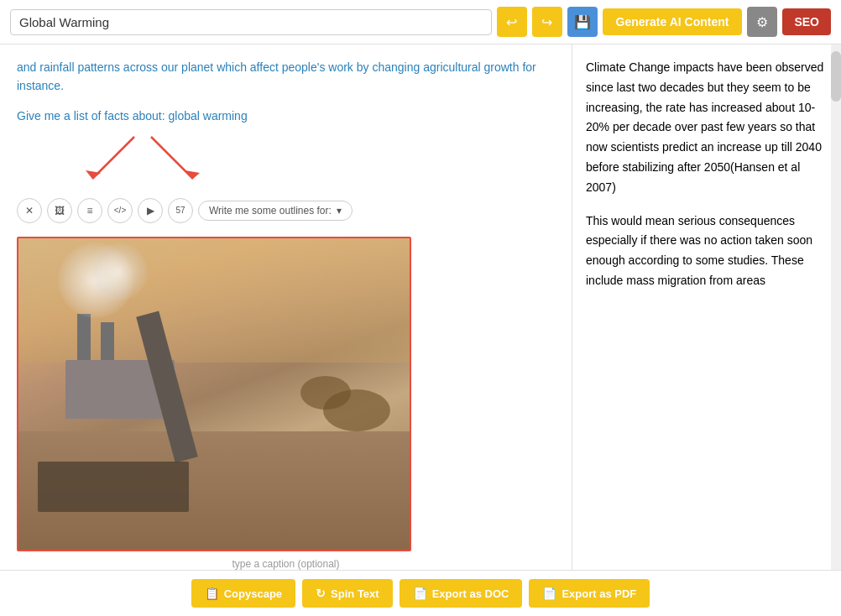  What do you see at coordinates (113, 487) in the screenshot?
I see `bottom-structures` at bounding box center [113, 487].